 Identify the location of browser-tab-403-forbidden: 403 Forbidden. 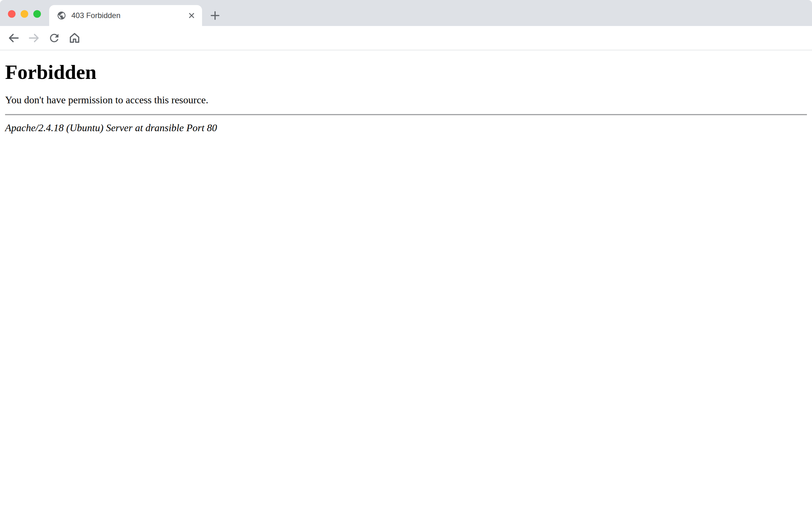
(125, 15).